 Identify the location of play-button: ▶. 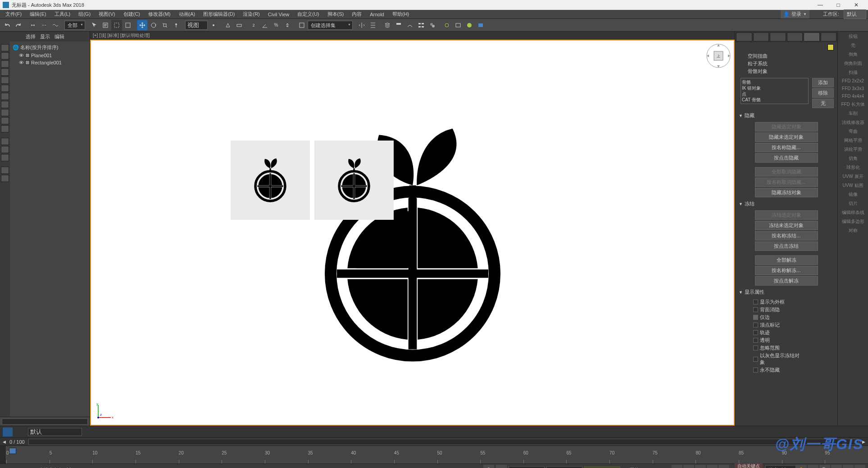
(700, 467).